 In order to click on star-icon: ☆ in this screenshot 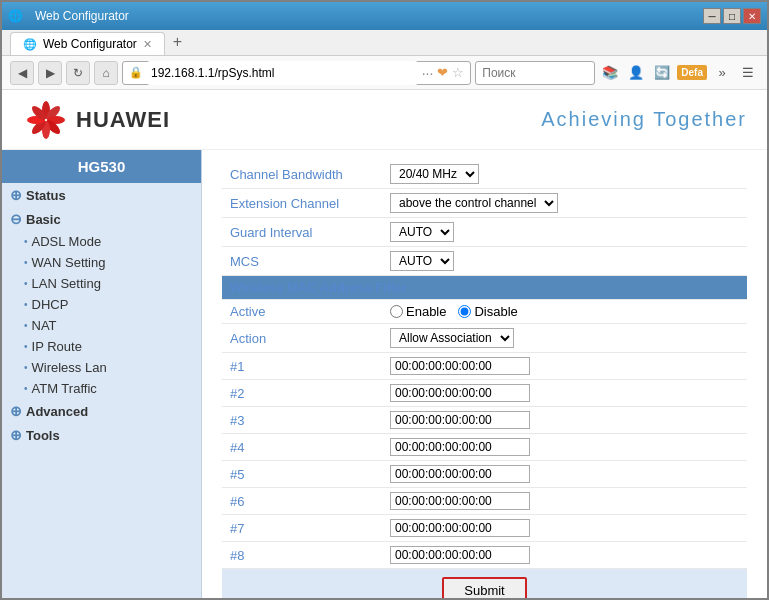, I will do `click(458, 72)`.